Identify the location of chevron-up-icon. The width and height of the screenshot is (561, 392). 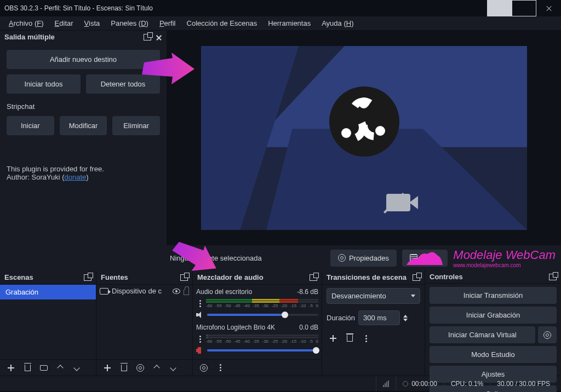
(157, 368).